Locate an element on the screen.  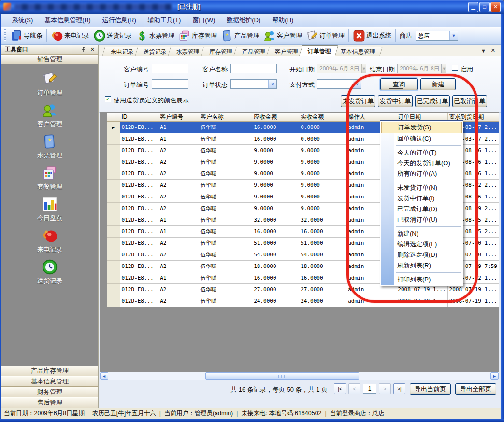
horizontal-scrollbar: ◄ ► is located at coordinates (300, 376).